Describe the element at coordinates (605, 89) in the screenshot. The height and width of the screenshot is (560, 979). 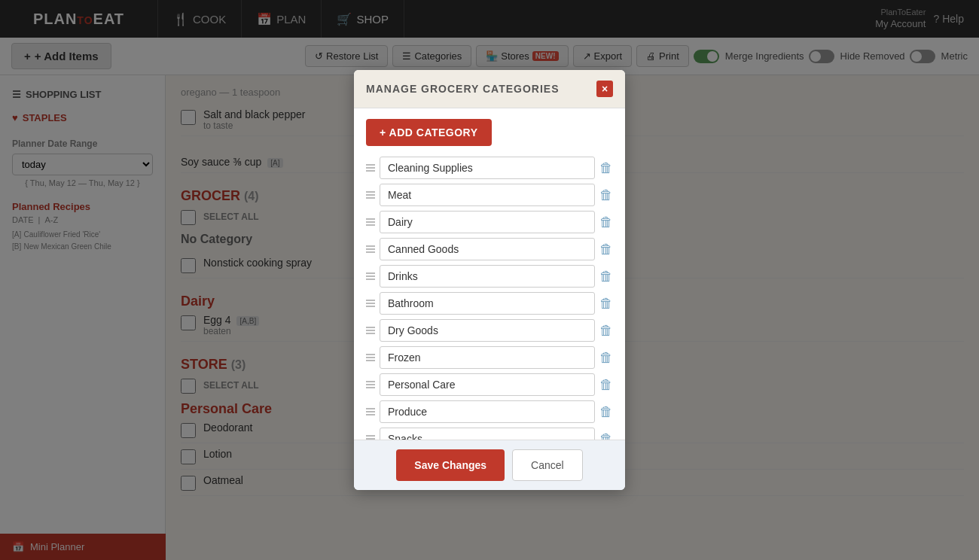
I see `modal-close-button: ×` at that location.